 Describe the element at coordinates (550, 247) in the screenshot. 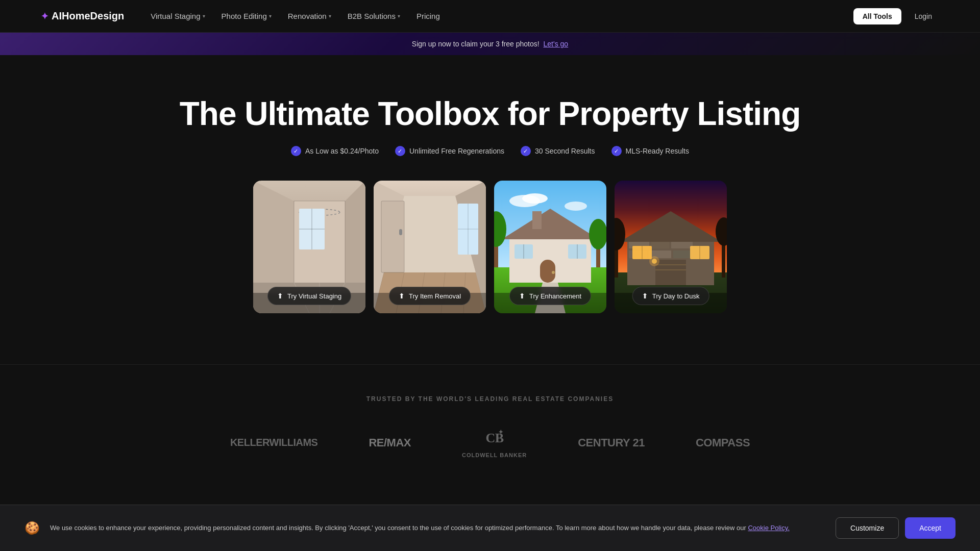

I see `card-enhancement: ⬆ Try Enhancement` at that location.